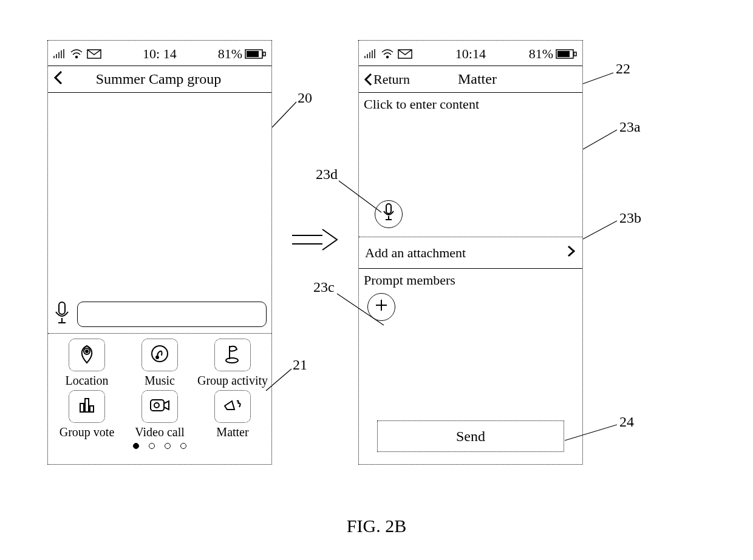 The width and height of the screenshot is (753, 560). What do you see at coordinates (630, 218) in the screenshot?
I see `callout-23b: 23b` at bounding box center [630, 218].